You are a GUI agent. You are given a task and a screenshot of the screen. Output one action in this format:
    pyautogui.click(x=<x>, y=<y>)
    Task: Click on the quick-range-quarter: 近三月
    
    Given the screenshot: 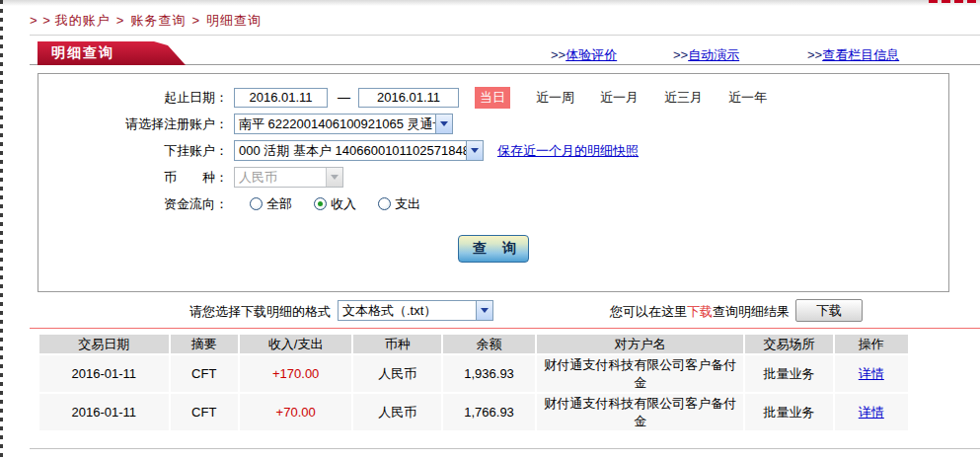 What is the action you would take?
    pyautogui.click(x=683, y=98)
    